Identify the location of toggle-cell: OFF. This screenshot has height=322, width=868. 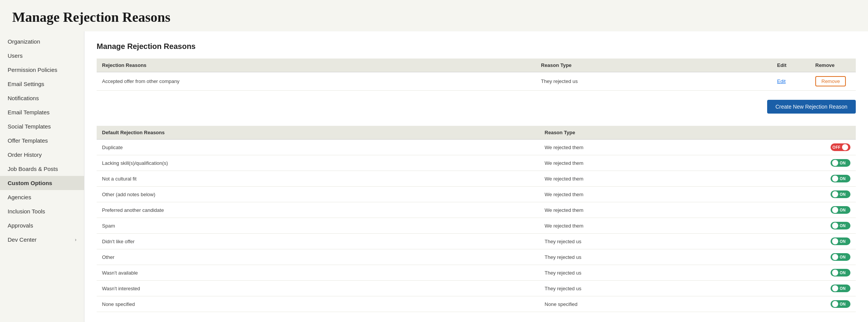
(840, 148).